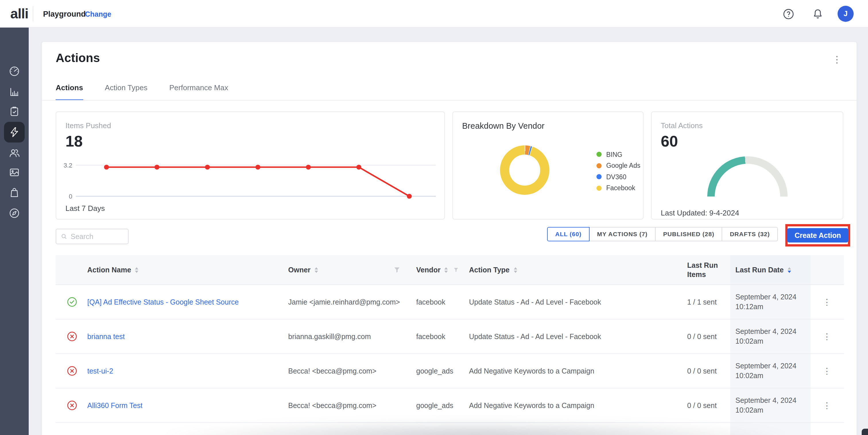  What do you see at coordinates (14, 173) in the screenshot?
I see `sidebar-item-creative` at bounding box center [14, 173].